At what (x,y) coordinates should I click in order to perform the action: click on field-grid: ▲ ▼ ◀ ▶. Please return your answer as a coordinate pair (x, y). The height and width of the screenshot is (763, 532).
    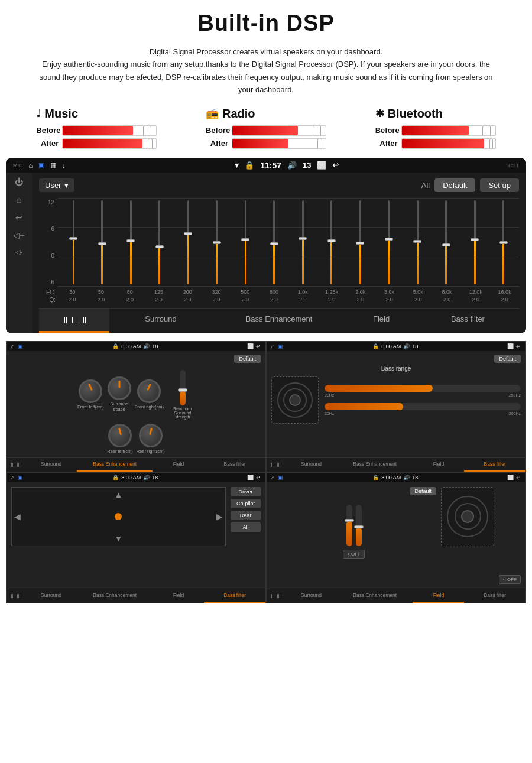
    Looking at the image, I should click on (118, 517).